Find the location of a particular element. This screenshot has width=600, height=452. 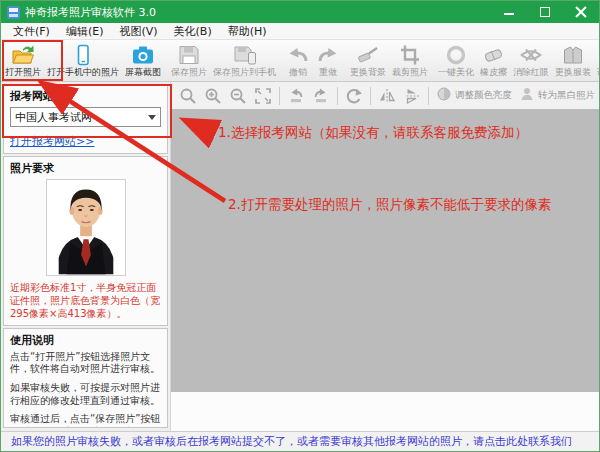

zoom-in-icon is located at coordinates (213, 96).